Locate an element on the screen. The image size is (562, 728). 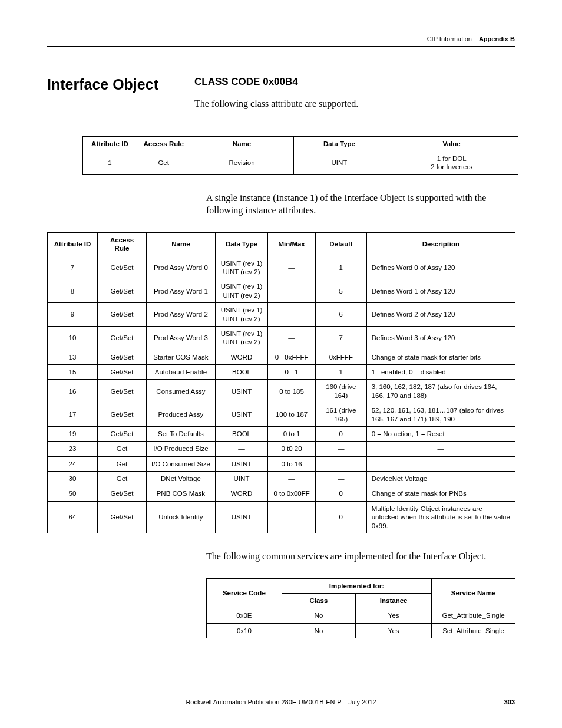
table-cell: Defines Word 2 of Assy 120 is located at coordinates (441, 315).